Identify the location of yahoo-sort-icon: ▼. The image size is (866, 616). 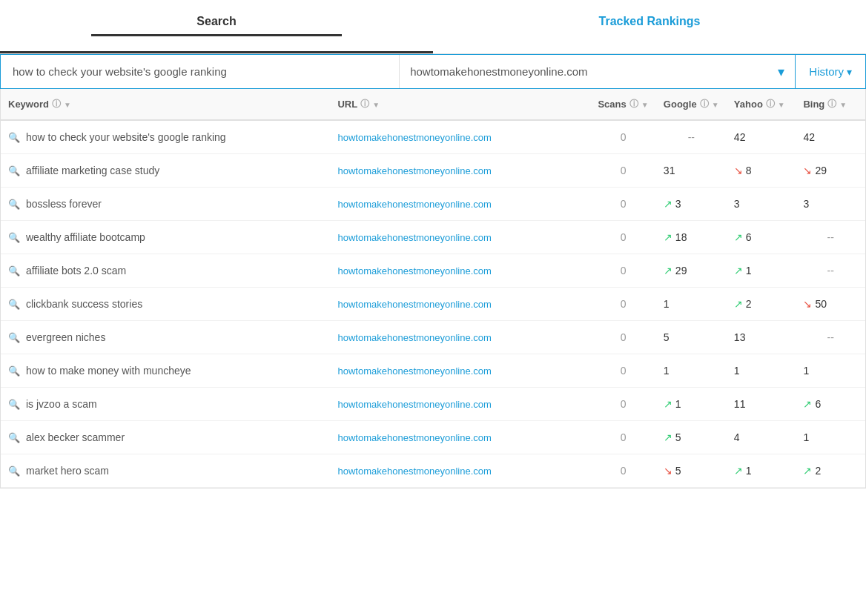
(781, 105).